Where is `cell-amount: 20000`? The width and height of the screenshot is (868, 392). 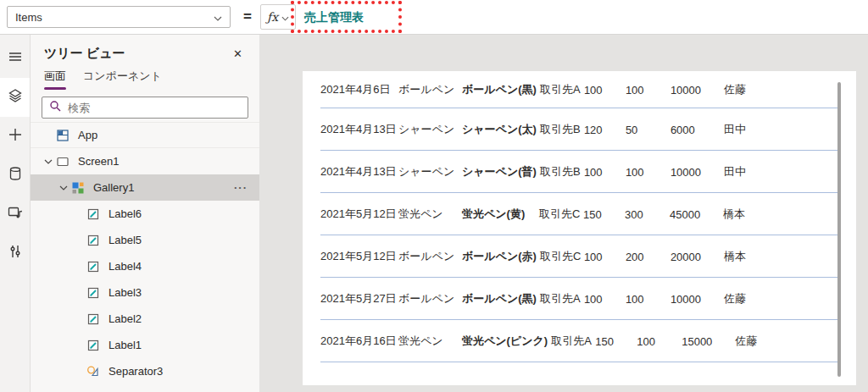 cell-amount: 20000 is located at coordinates (697, 257).